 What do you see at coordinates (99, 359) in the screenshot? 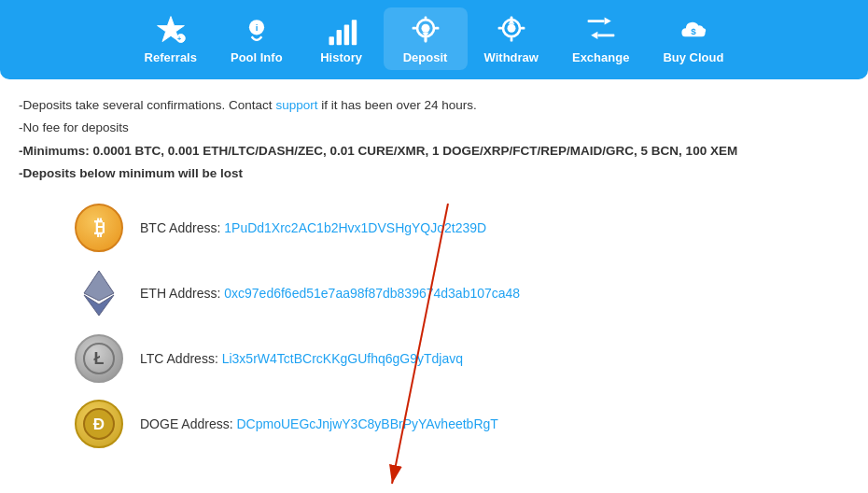
I see `ltc-icon: Ł` at bounding box center [99, 359].